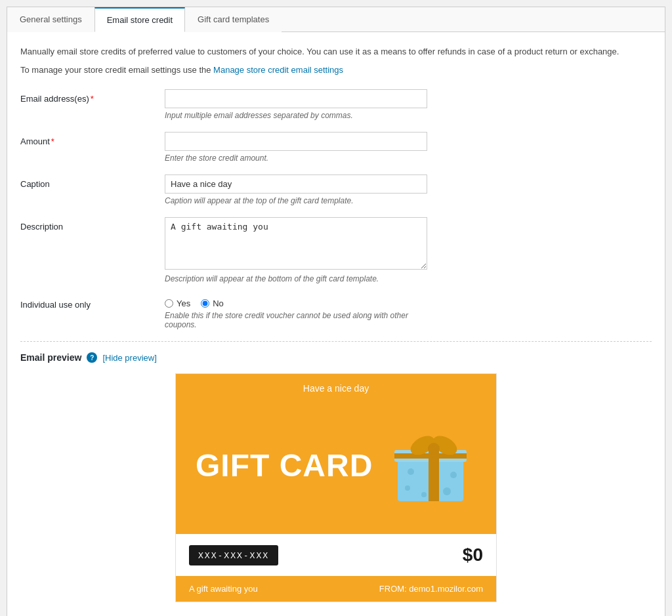  Describe the element at coordinates (336, 70) in the screenshot. I see `description-line2: To manage your store credit email settin…` at that location.